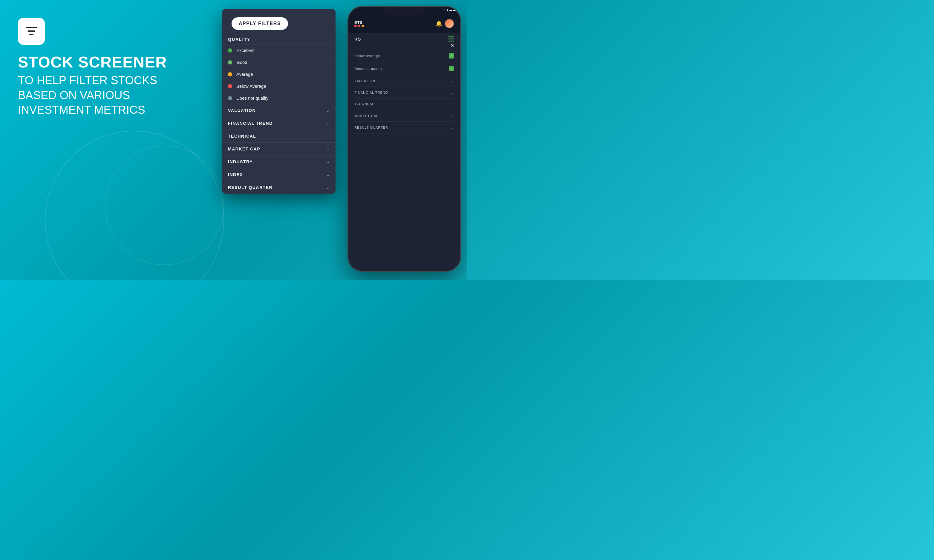  Describe the element at coordinates (365, 81) in the screenshot. I see `filter-label-valuation: VALUATION` at that location.